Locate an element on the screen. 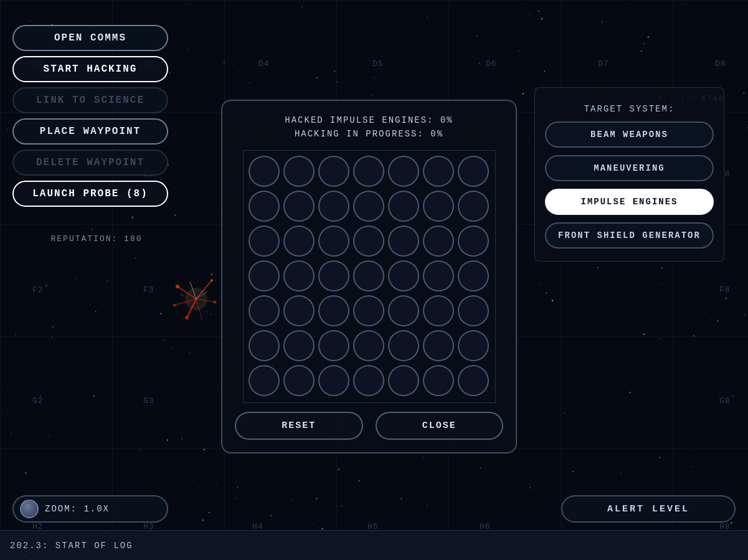 This screenshot has height=560, width=748. impulse-engines-target-button: IMPULSE ENGINES is located at coordinates (629, 202).